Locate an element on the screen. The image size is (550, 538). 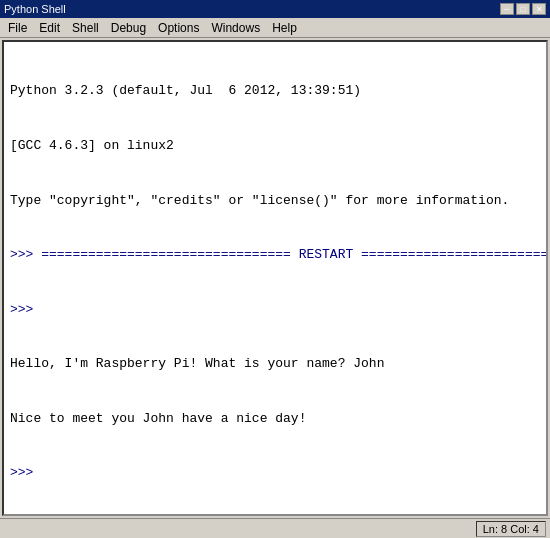
close-button: ✕ is located at coordinates (539, 9).